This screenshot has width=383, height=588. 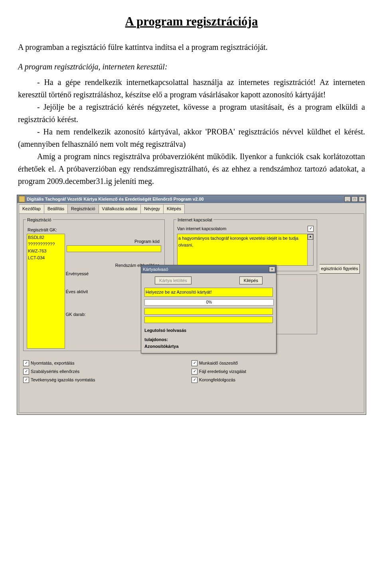 What do you see at coordinates (113, 241) in the screenshot?
I see `program-code-label: Program kód` at bounding box center [113, 241].